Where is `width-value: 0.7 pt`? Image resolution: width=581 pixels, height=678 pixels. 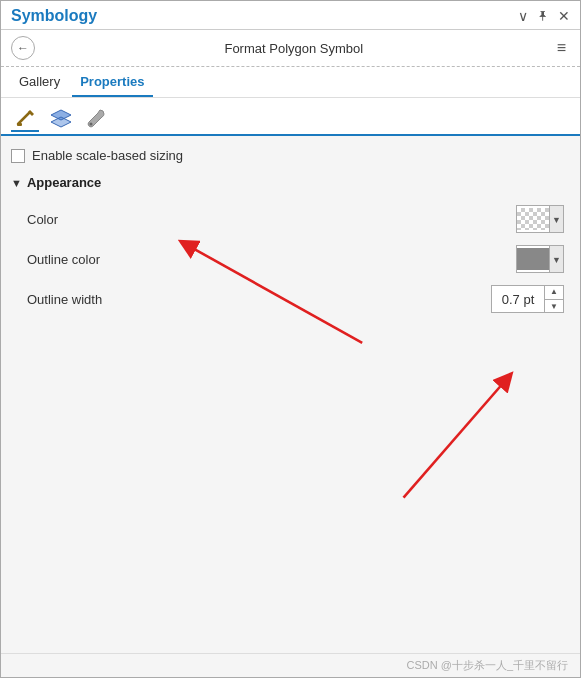 width-value: 0.7 pt is located at coordinates (518, 300).